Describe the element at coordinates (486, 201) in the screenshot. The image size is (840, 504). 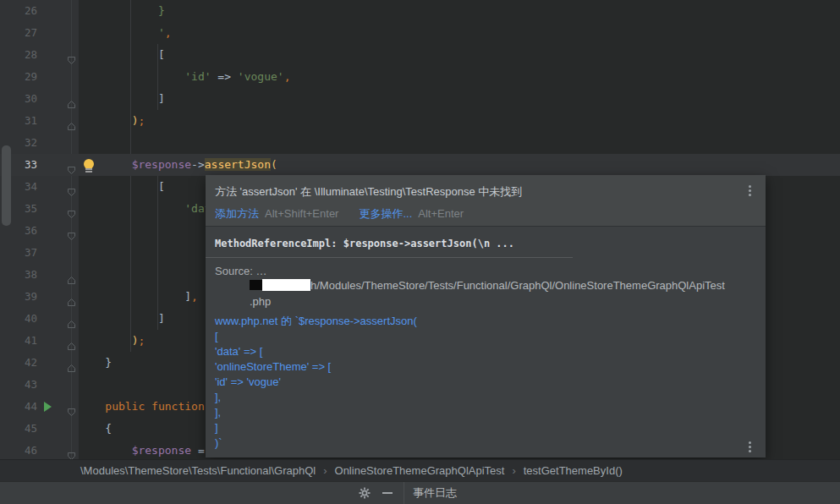
I see `inspection-error-section: 方法 'assertJson' 在 \Illuminate\Testing\Te…` at that location.